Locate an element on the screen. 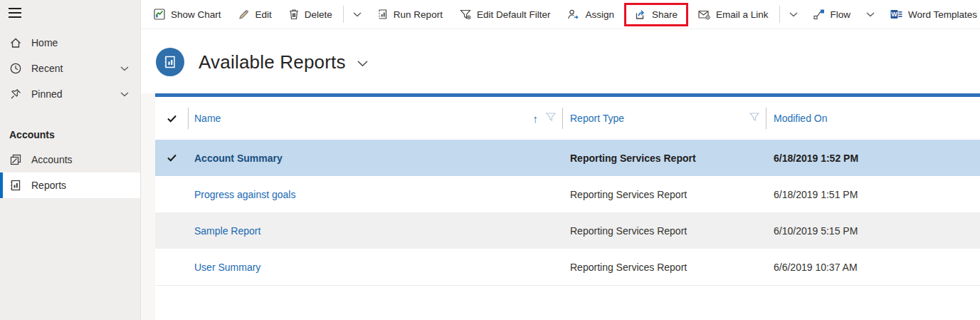 This screenshot has height=320, width=980. sidebar: Home Recent Pinned Accounts A is located at coordinates (70, 160).